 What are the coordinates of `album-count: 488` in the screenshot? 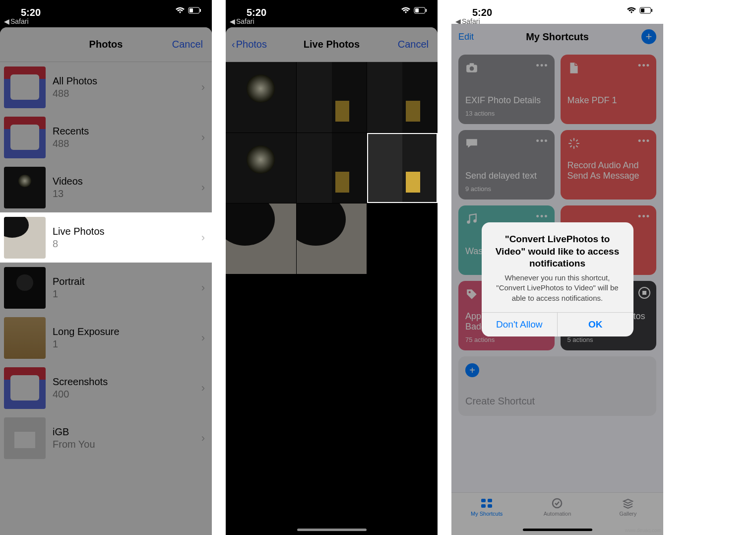 It's located at (127, 144).